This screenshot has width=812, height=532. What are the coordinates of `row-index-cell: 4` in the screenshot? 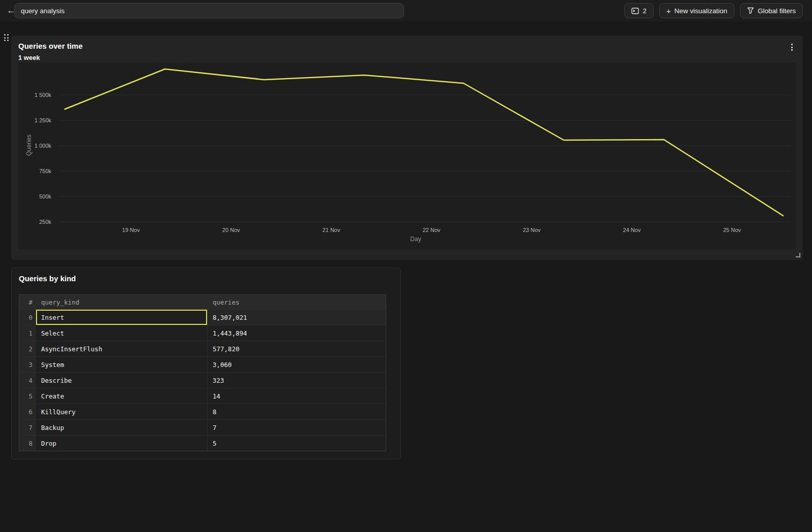 It's located at (27, 380).